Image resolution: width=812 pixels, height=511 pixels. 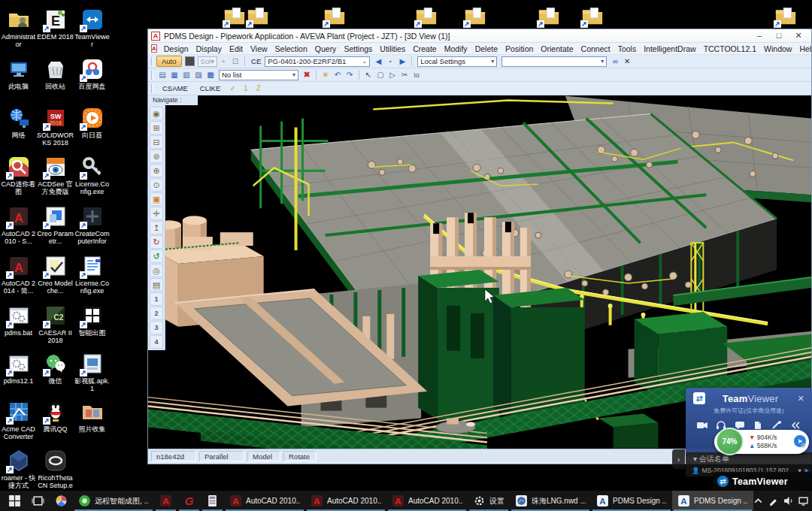 What do you see at coordinates (92, 372) in the screenshot?
I see `desktop-icon-apk-file: 影视狐.apk.1` at bounding box center [92, 372].